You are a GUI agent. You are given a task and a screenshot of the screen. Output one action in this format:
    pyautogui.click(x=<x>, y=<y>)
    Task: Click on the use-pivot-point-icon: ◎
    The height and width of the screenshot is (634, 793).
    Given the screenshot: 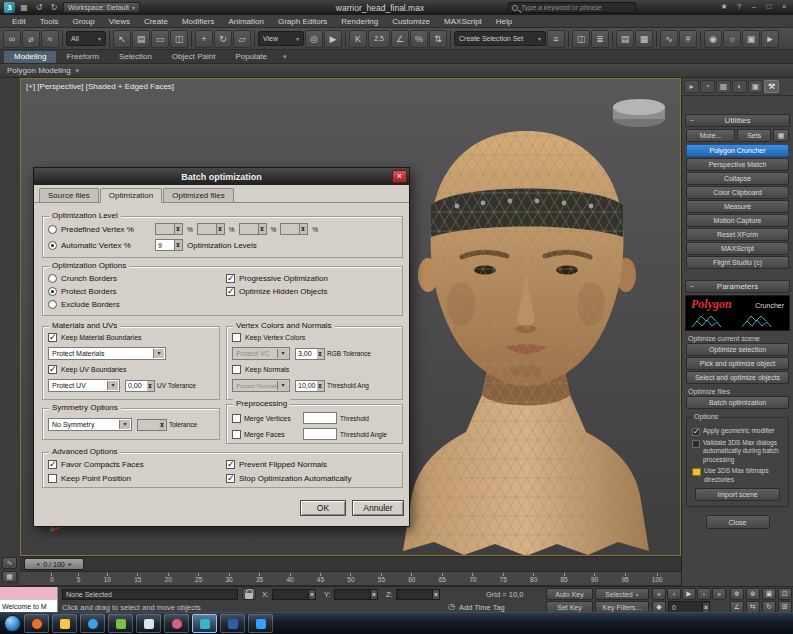 What is the action you would take?
    pyautogui.click(x=314, y=39)
    